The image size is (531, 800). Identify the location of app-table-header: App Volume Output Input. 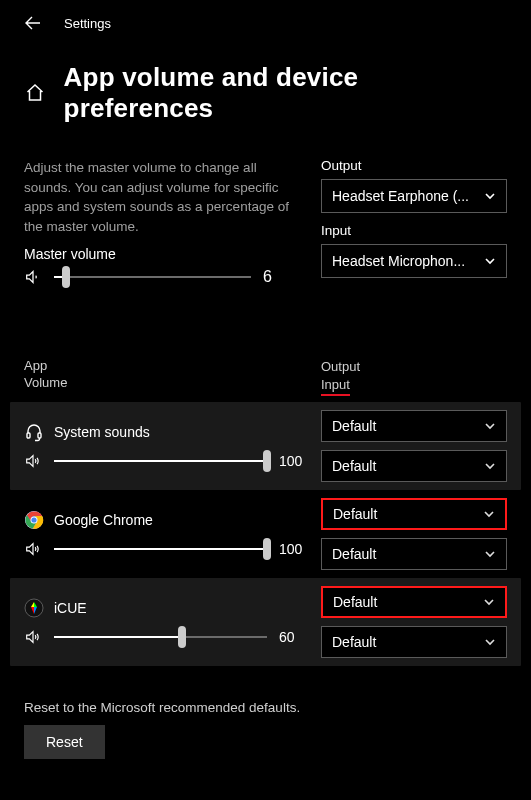
(266, 377).